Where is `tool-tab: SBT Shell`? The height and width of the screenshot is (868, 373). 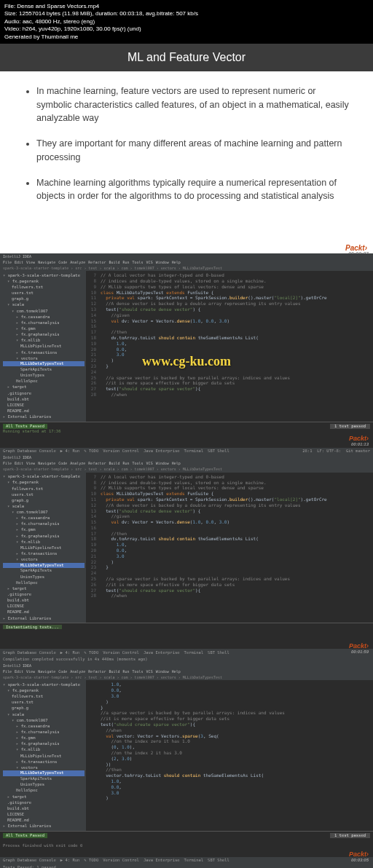
tool-tab: SBT Shell is located at coordinates (219, 451).